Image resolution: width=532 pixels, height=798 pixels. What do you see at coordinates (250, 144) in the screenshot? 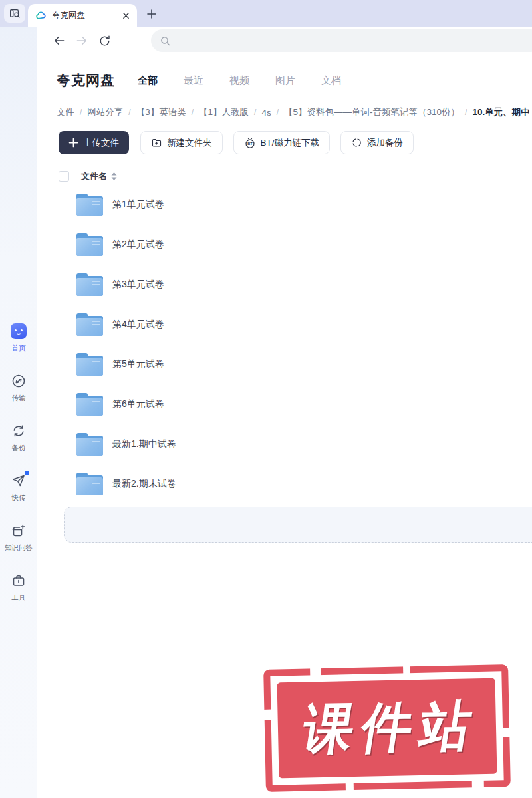
I see `svg-text: BT` at bounding box center [250, 144].